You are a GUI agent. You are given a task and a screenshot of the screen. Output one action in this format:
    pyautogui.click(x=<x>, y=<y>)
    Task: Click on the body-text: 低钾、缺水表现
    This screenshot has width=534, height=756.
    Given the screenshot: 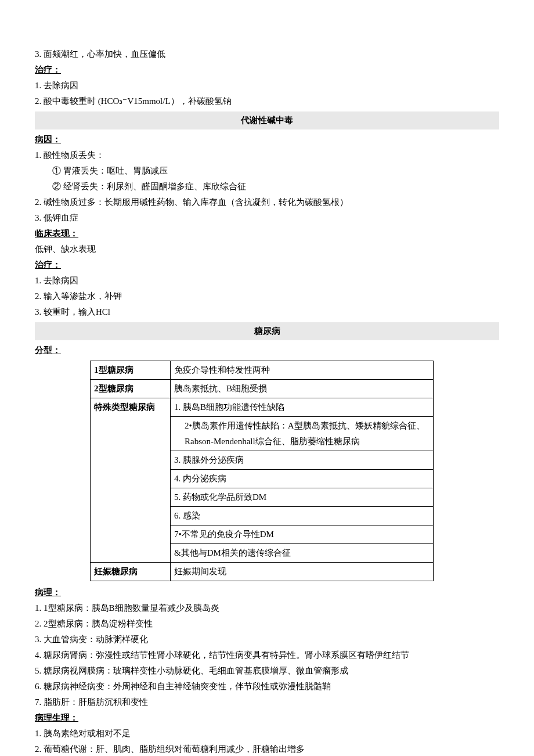 What is the action you would take?
    pyautogui.click(x=267, y=250)
    